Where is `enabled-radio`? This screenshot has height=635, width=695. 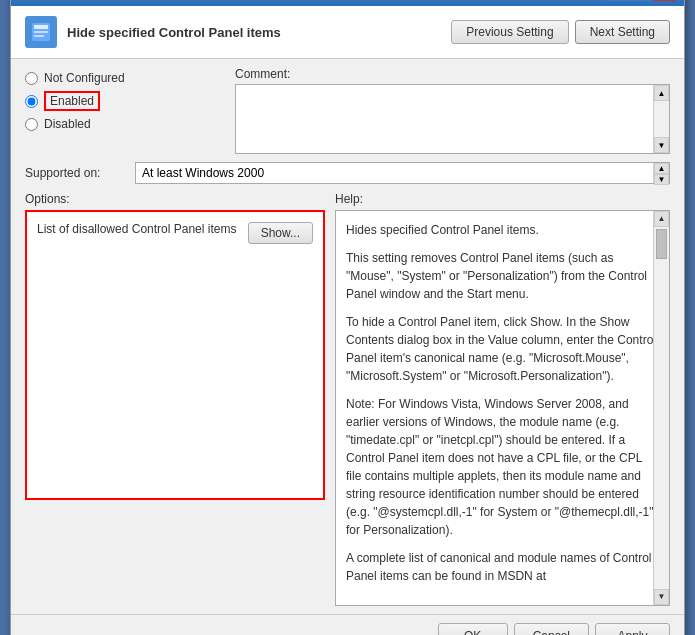
enabled-radio is located at coordinates (32, 102).